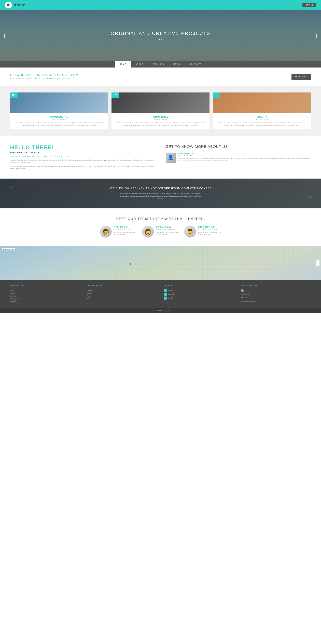 Image resolution: width=321 pixels, height=644 pixels. I want to click on card-subtitle-commercial: DOLORE IPSUM, so click(59, 120).